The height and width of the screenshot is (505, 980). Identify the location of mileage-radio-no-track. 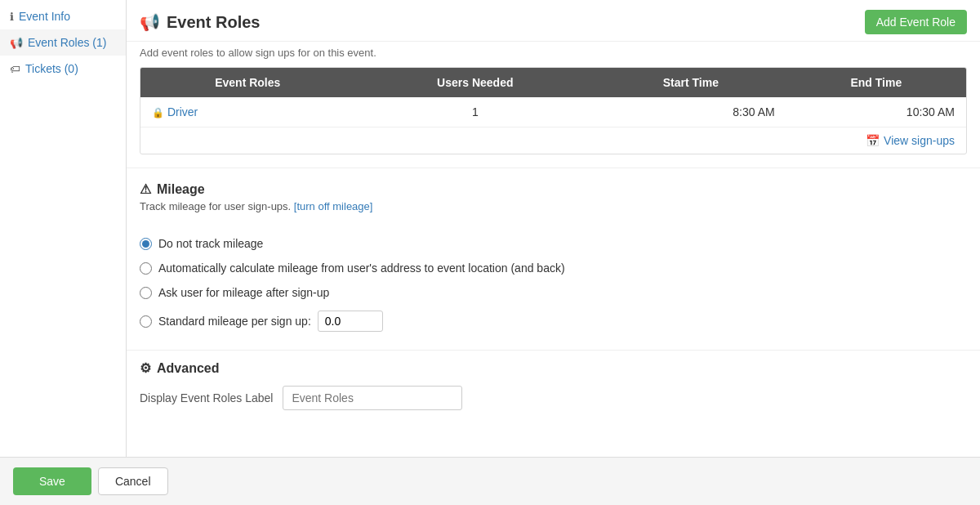
(145, 244).